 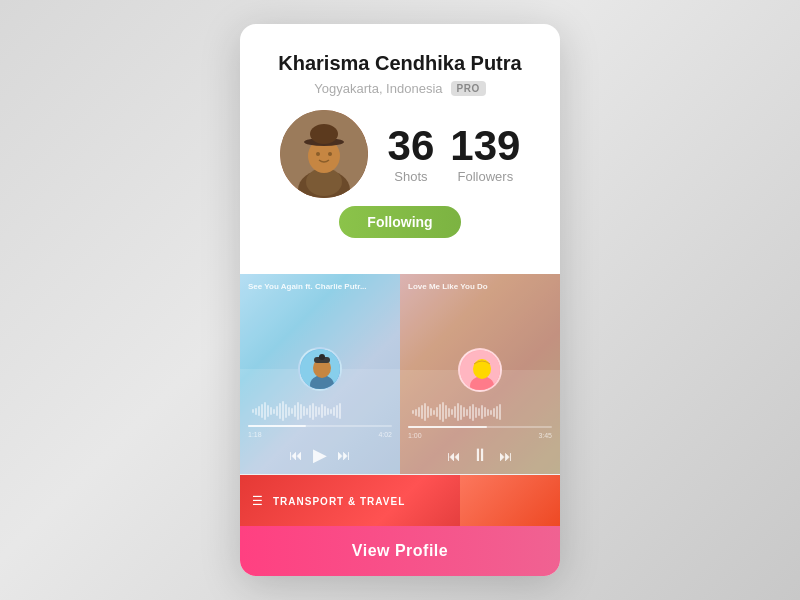 What do you see at coordinates (480, 456) in the screenshot?
I see `pause-button-2: ⏸` at bounding box center [480, 456].